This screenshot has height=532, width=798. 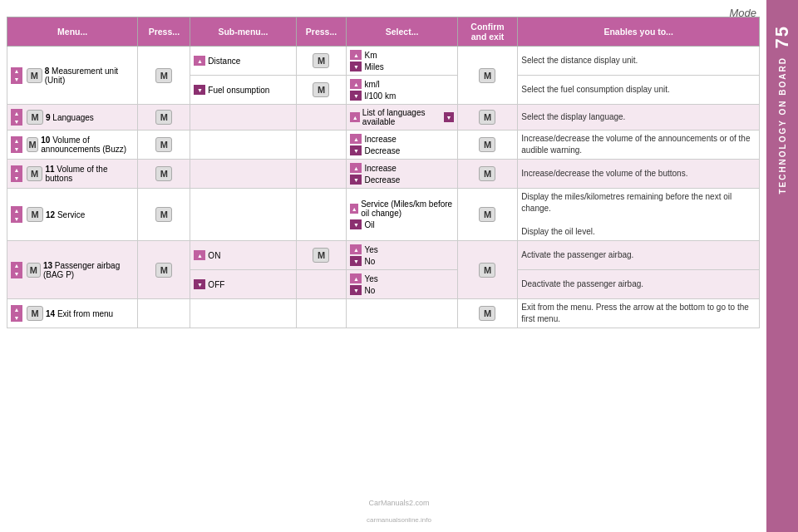 What do you see at coordinates (17, 149) in the screenshot?
I see `arrow-down-10: ▼` at bounding box center [17, 149].